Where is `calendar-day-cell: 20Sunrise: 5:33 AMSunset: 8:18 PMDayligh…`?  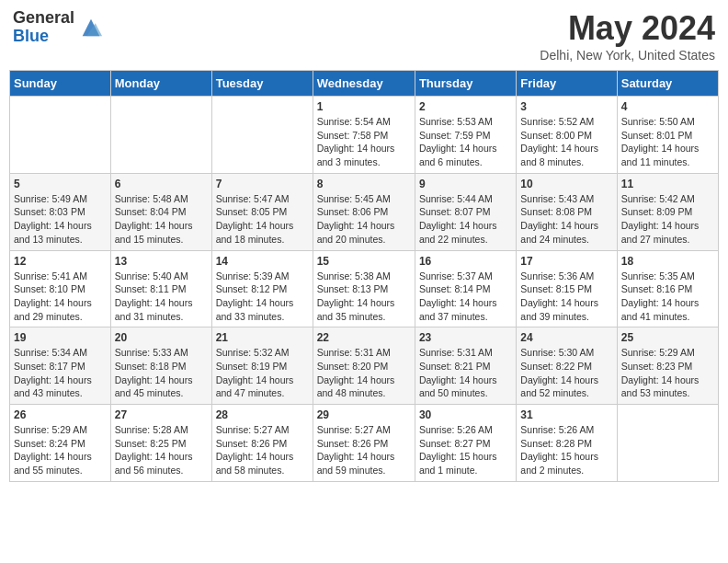 calendar-day-cell: 20Sunrise: 5:33 AMSunset: 8:18 PMDayligh… is located at coordinates (161, 366).